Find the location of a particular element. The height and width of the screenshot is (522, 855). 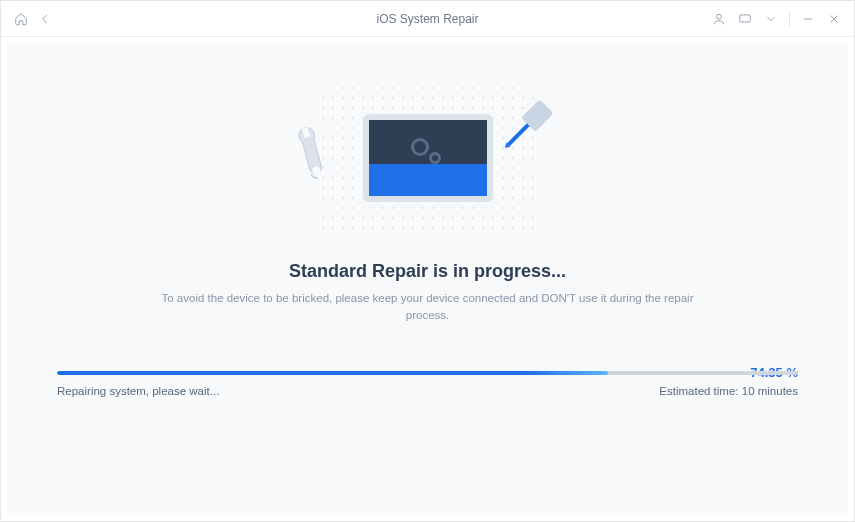

progress-eta-text: Estimated time: 10 minutes is located at coordinates (728, 391).